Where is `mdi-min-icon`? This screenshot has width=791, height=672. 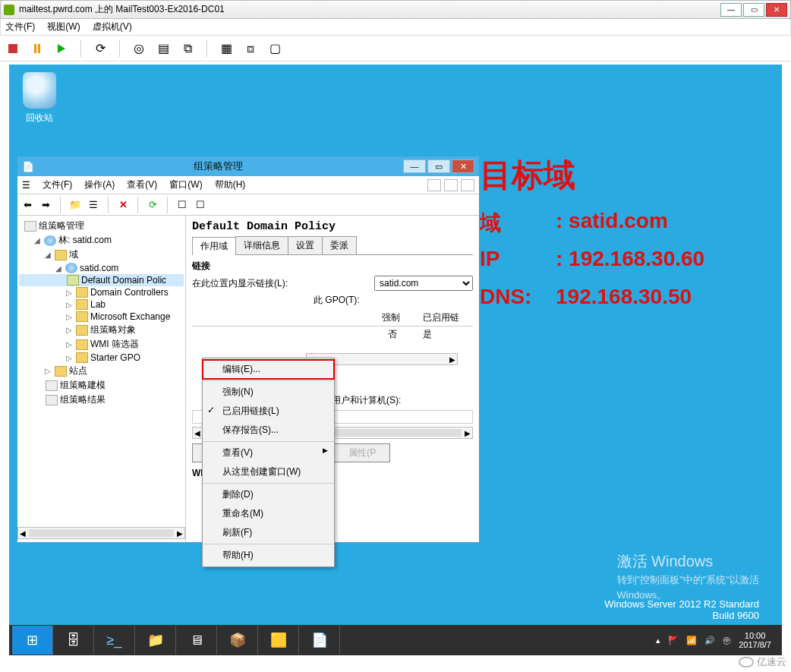
mdi-min-icon is located at coordinates (434, 185).